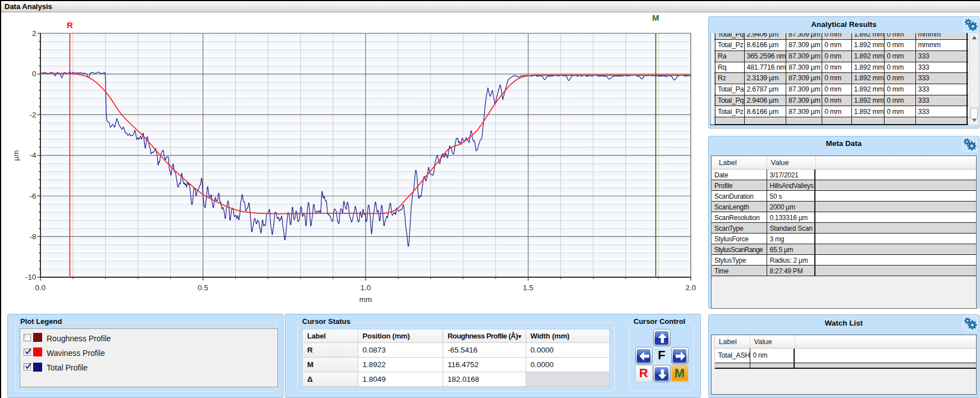  What do you see at coordinates (40, 287) in the screenshot?
I see `svg-text: 0.0` at bounding box center [40, 287].